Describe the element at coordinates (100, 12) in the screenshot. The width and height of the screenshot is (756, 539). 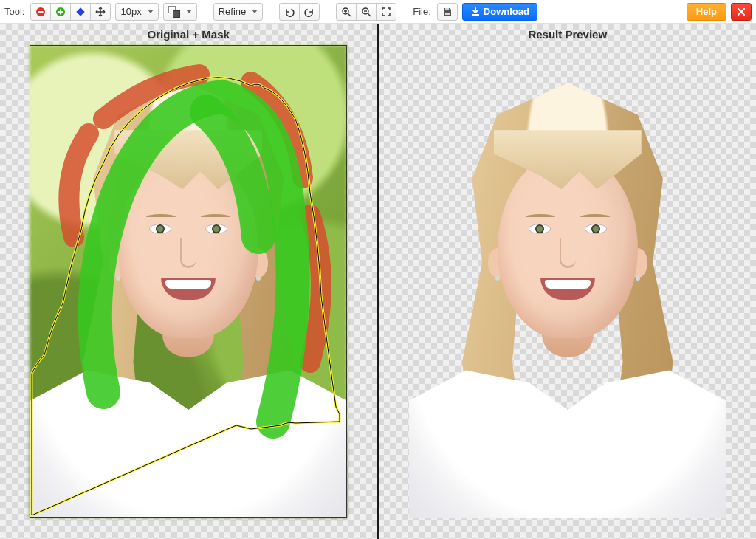
I see `pan-tool-button` at that location.